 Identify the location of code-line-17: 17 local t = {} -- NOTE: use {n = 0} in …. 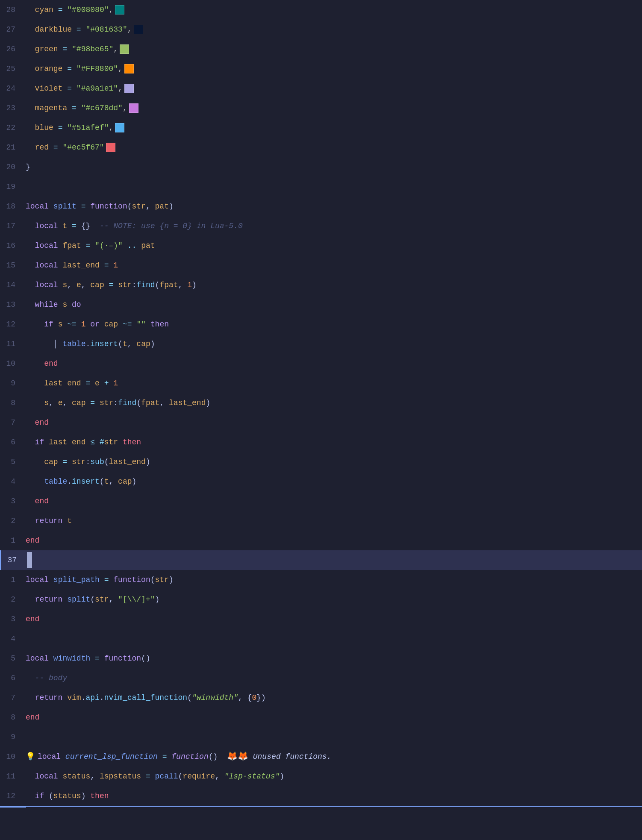
(321, 226).